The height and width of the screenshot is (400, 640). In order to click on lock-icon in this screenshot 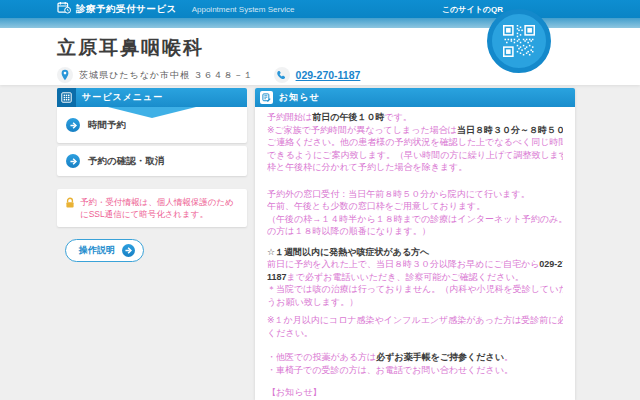, I will do `click(70, 208)`.